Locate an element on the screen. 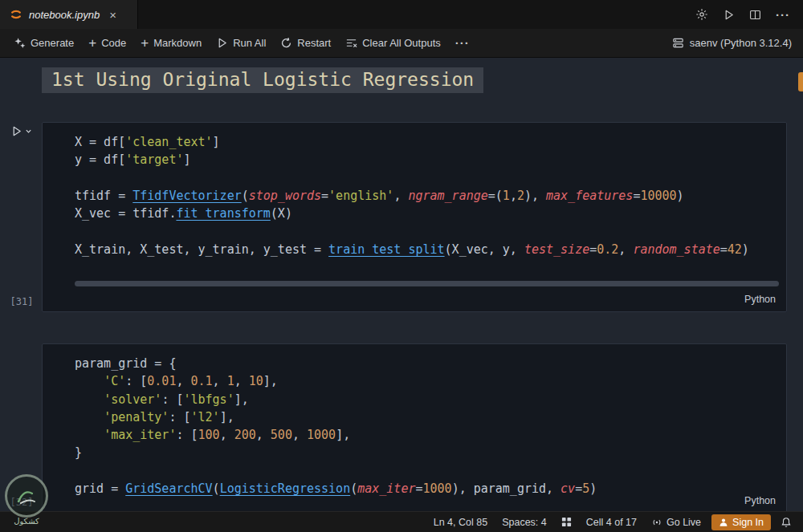 This screenshot has height=532, width=803. active-cell-marker is located at coordinates (801, 82).